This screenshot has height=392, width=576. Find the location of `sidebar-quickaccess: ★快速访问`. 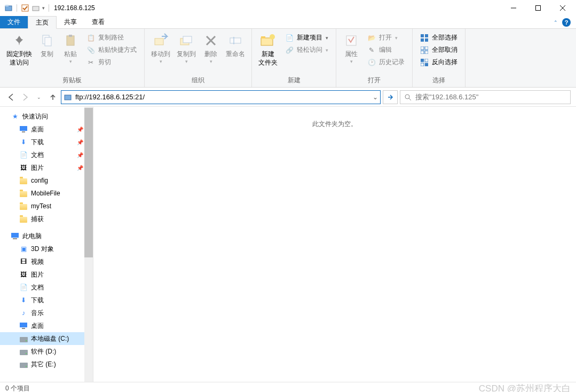

sidebar-quickaccess: ★快速访问 is located at coordinates (46, 116).